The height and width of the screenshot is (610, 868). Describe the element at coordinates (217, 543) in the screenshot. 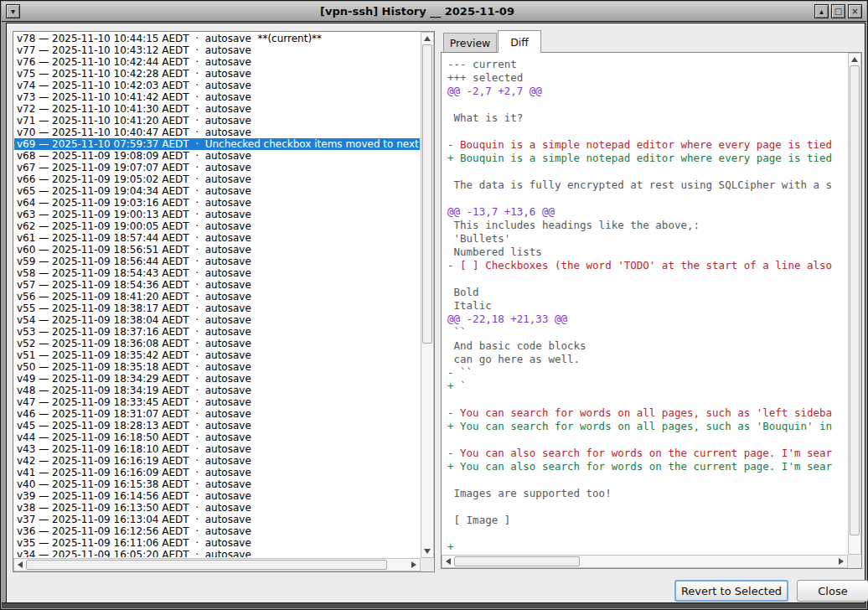

I see `history-list-item: v35 — 2025-11-09 16:11:06 AEDT · autosav…` at that location.